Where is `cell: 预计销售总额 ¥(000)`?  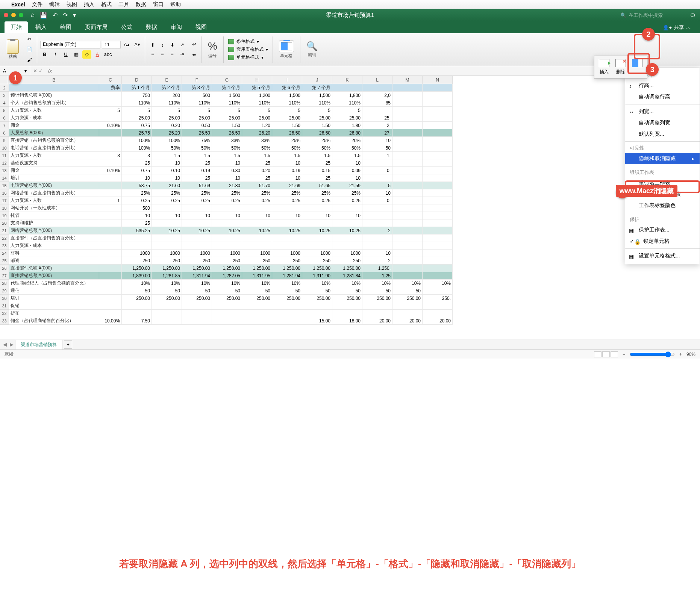
cell: 预计销售总额 ¥(000) is located at coordinates (54, 95).